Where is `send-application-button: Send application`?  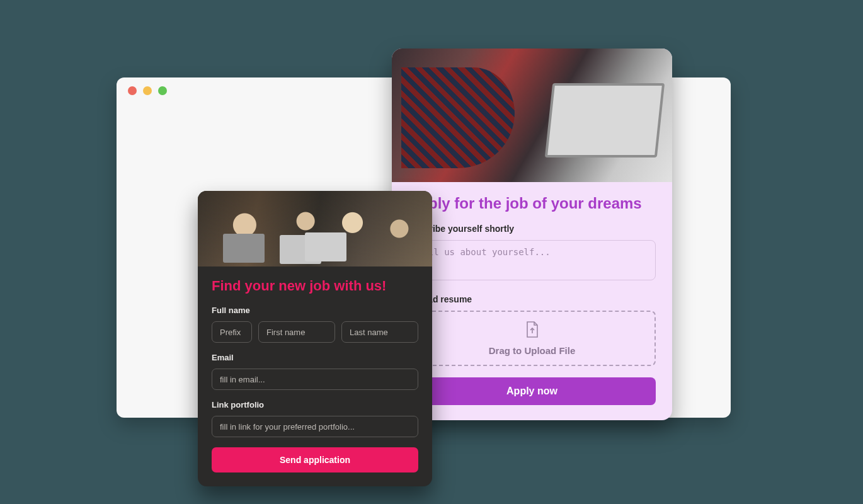
send-application-button: Send application is located at coordinates (315, 460).